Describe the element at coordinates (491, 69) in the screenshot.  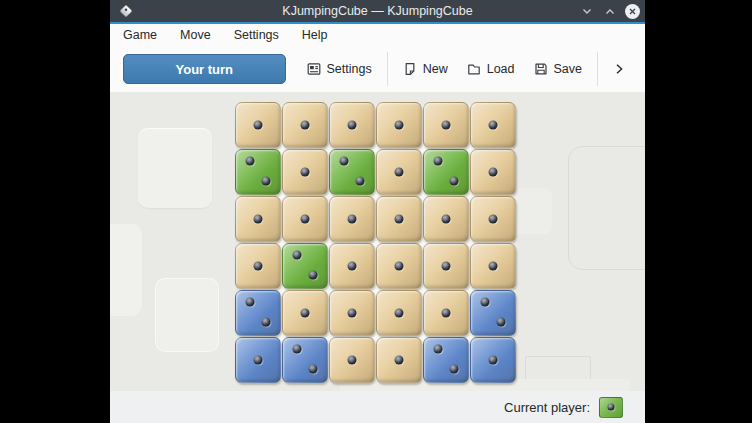
I see `load-button: Load` at that location.